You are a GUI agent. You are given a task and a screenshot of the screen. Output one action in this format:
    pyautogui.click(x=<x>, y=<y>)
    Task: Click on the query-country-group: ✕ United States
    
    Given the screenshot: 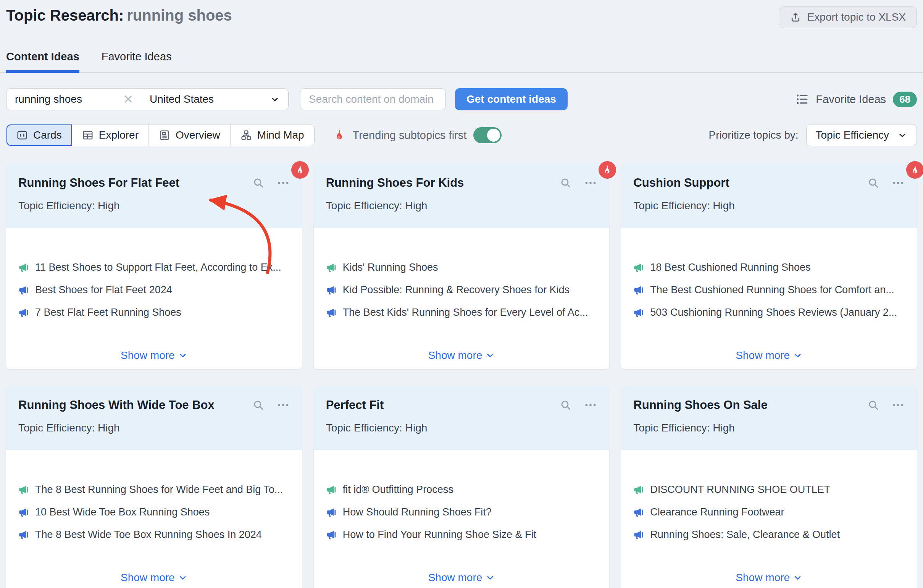 What is the action you would take?
    pyautogui.click(x=147, y=99)
    